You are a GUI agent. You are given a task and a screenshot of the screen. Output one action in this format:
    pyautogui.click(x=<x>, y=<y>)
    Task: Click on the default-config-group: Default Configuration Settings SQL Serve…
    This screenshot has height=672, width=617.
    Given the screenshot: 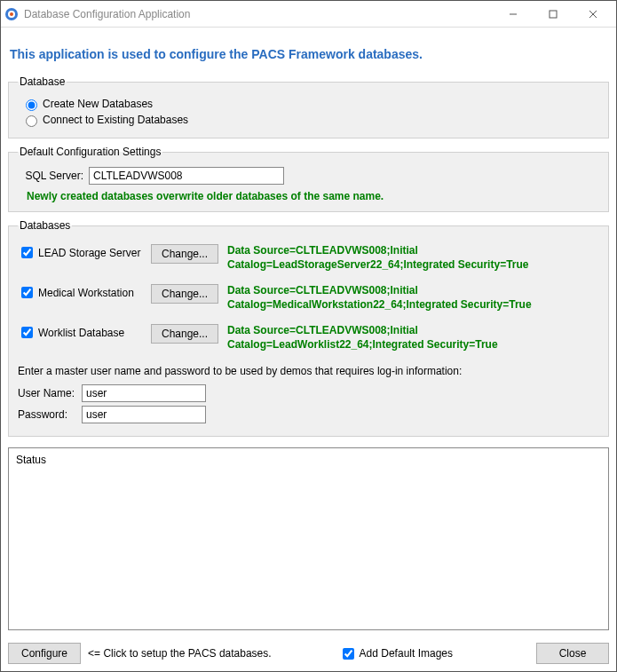 What is the action you would take?
    pyautogui.click(x=309, y=179)
    